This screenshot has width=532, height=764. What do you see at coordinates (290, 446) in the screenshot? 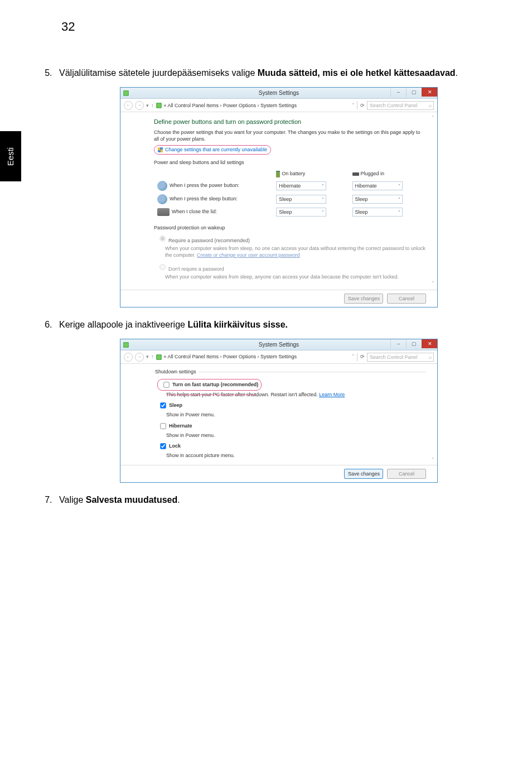
I see `lock-checkbox-row: Lock` at bounding box center [290, 446].